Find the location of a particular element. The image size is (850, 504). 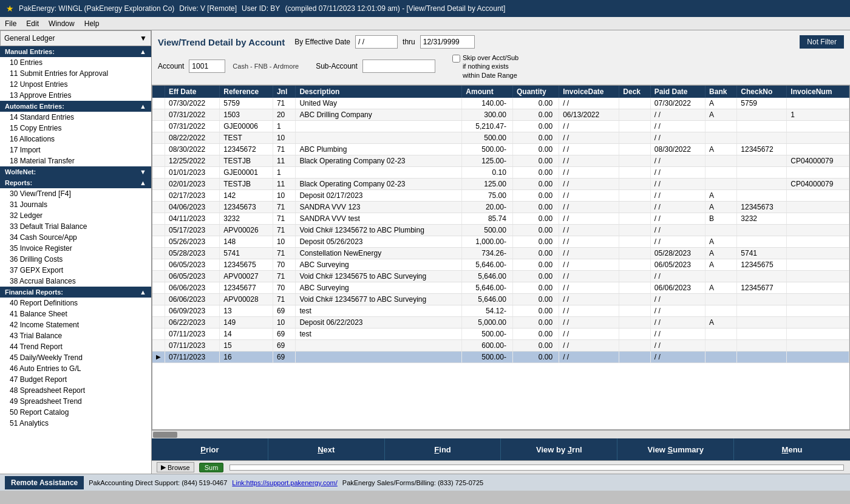

table-row: 02/17/2023 142 10 Deposit 02/17/2023 75.… is located at coordinates (501, 196).